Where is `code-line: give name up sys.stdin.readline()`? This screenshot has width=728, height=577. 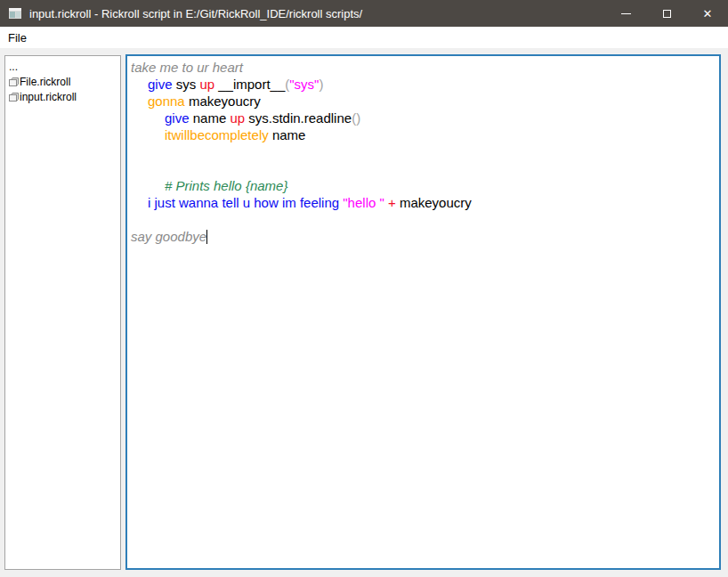 code-line: give name up sys.stdin.readline() is located at coordinates (424, 118).